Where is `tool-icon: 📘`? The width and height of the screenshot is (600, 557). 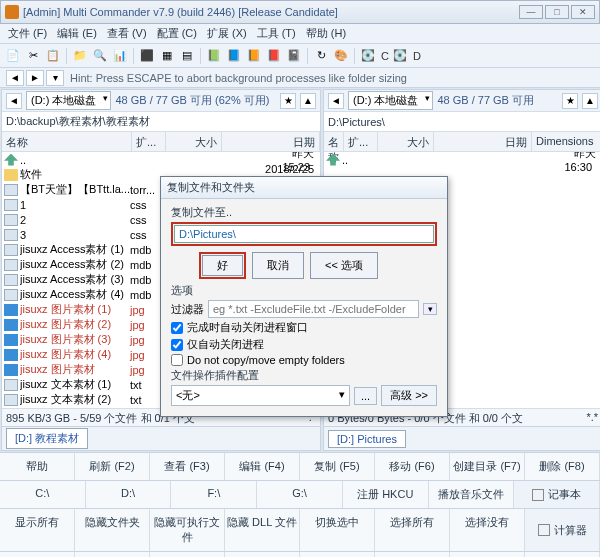 tool-icon: 📘 is located at coordinates (234, 56).